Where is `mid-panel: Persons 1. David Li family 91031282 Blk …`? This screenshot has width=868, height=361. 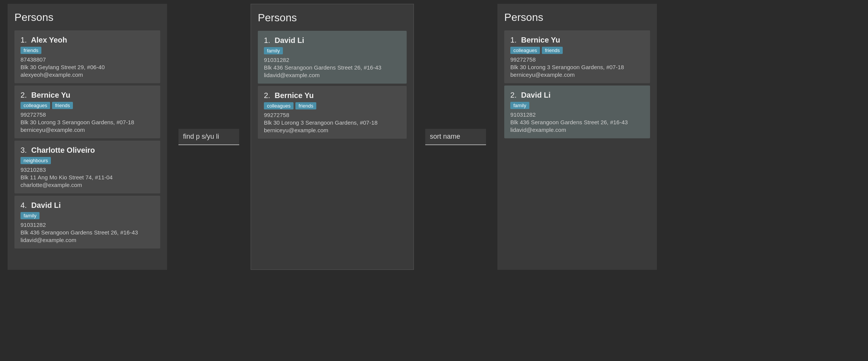
mid-panel: Persons 1. David Li family 91031282 Blk … is located at coordinates (332, 137).